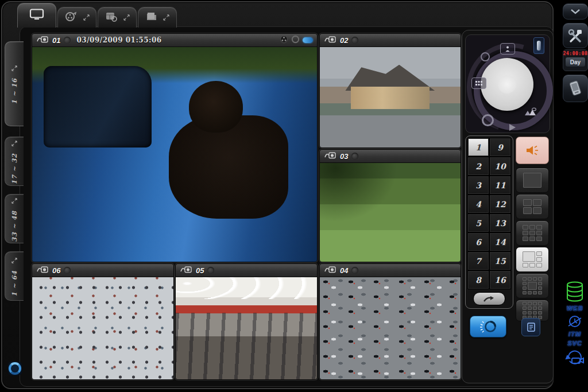 The height and width of the screenshot is (392, 588). I want to click on channel-key-6: 6, so click(478, 242).